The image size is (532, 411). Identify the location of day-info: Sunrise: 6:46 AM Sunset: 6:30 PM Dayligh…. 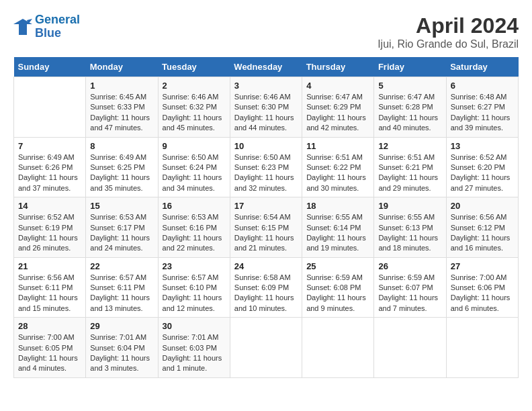
(266, 113).